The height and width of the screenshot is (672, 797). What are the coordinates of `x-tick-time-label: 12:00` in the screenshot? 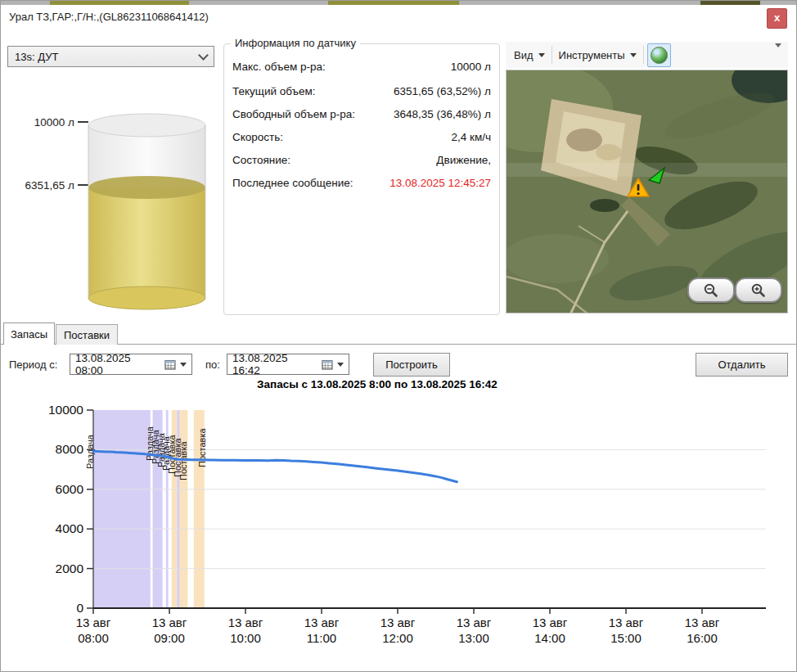 It's located at (398, 638).